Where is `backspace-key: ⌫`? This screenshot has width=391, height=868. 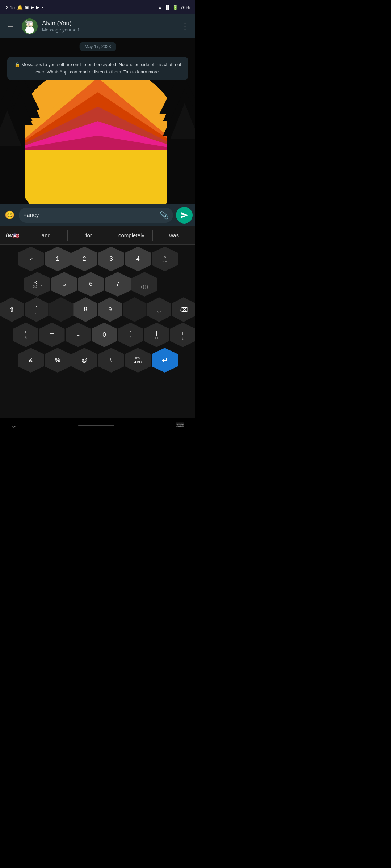 backspace-key: ⌫ is located at coordinates (184, 310).